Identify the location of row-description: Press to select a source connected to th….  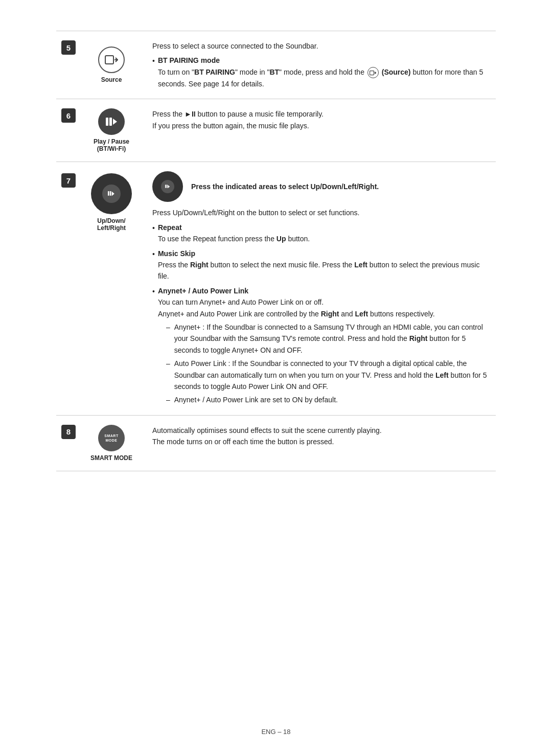
(319, 65).